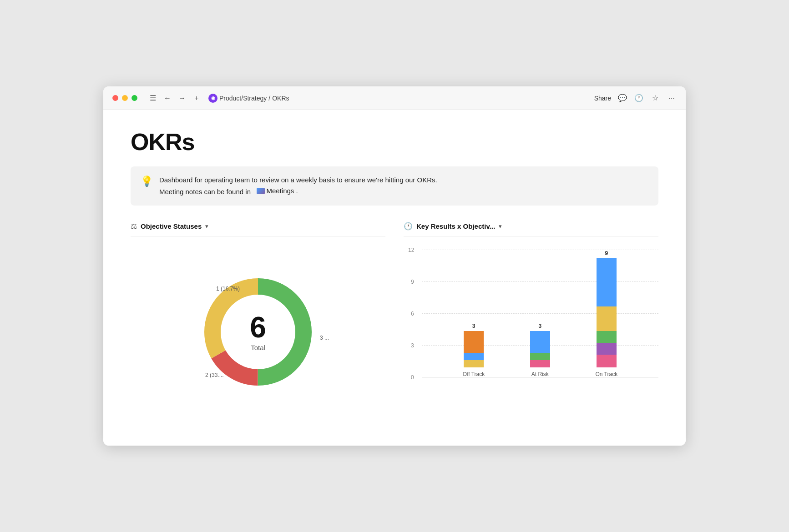 The width and height of the screenshot is (789, 532). I want to click on x-label-off-track: Off Track, so click(474, 374).